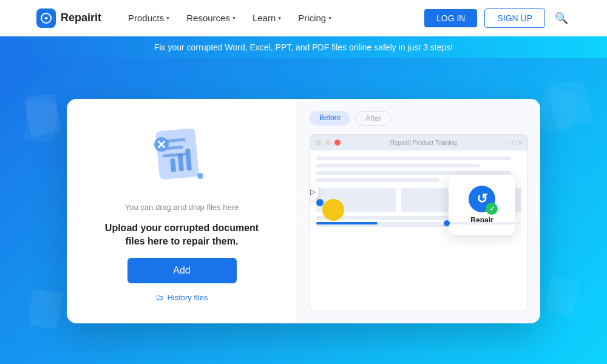 This screenshot has width=607, height=364. I want to click on repair-check-icon: ✓, so click(492, 209).